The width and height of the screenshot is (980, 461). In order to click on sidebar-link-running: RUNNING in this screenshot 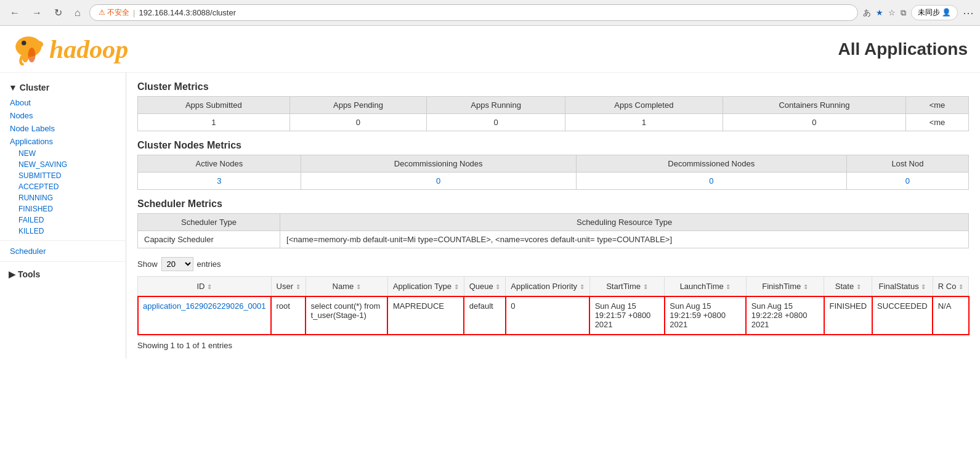, I will do `click(63, 198)`.